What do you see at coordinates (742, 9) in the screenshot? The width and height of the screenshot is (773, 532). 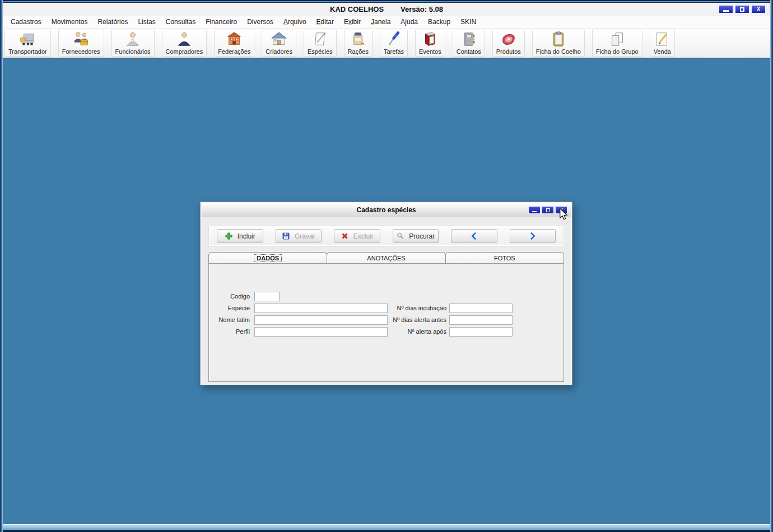 I see `maximize-button` at bounding box center [742, 9].